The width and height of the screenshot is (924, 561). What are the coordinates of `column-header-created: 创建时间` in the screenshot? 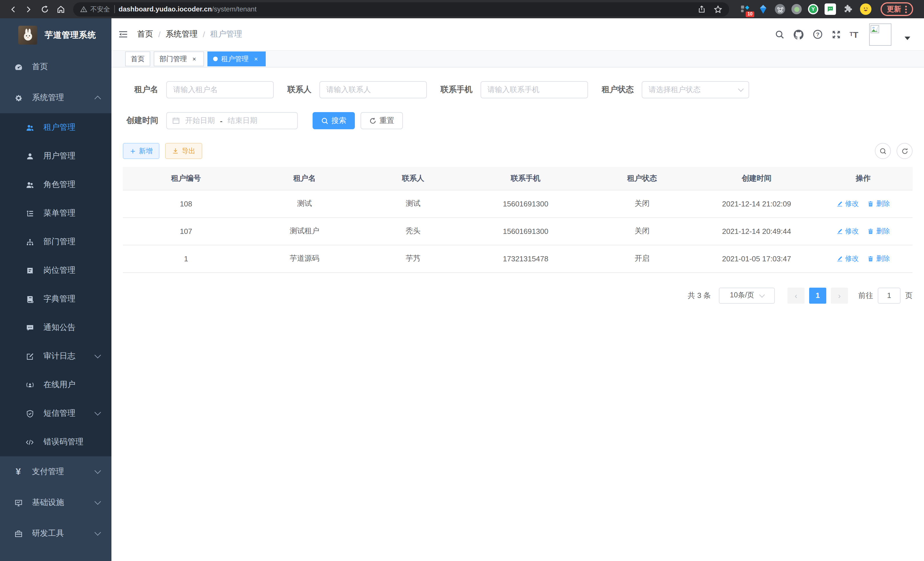 It's located at (757, 179).